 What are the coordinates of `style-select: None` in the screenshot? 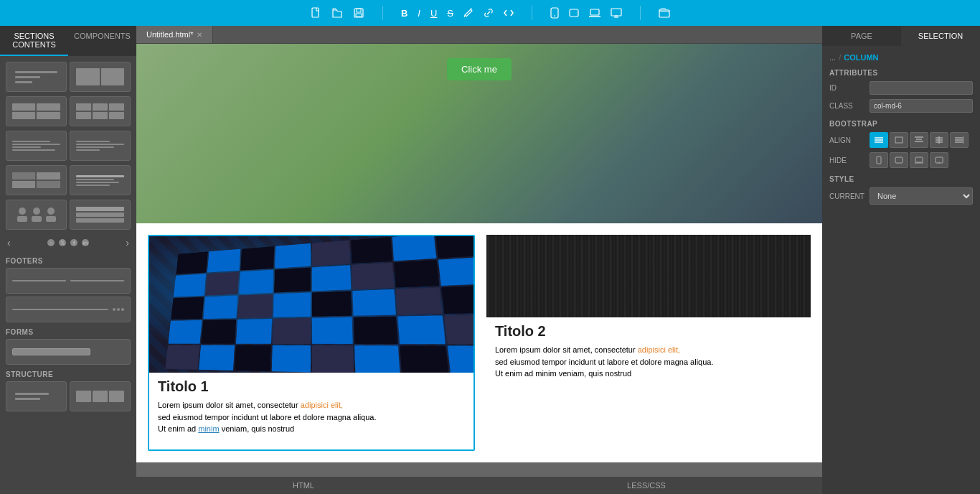 It's located at (921, 196).